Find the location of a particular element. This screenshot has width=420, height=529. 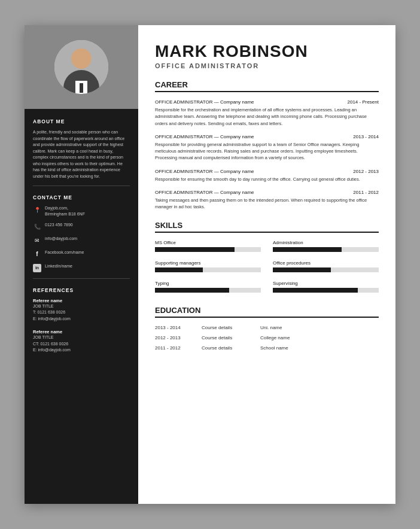

edu-course-1: Course details is located at coordinates (226, 338).